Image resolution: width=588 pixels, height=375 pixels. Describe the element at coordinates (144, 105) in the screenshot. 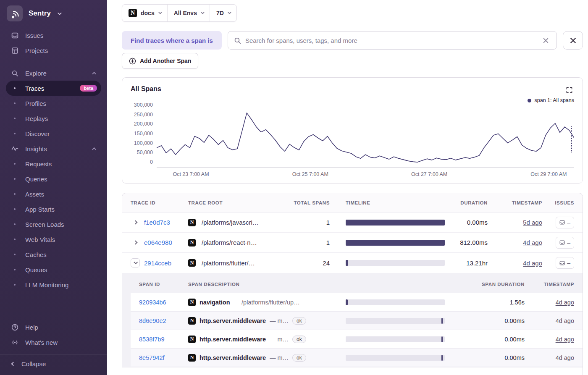

I see `y-tick-label: 300,000` at that location.